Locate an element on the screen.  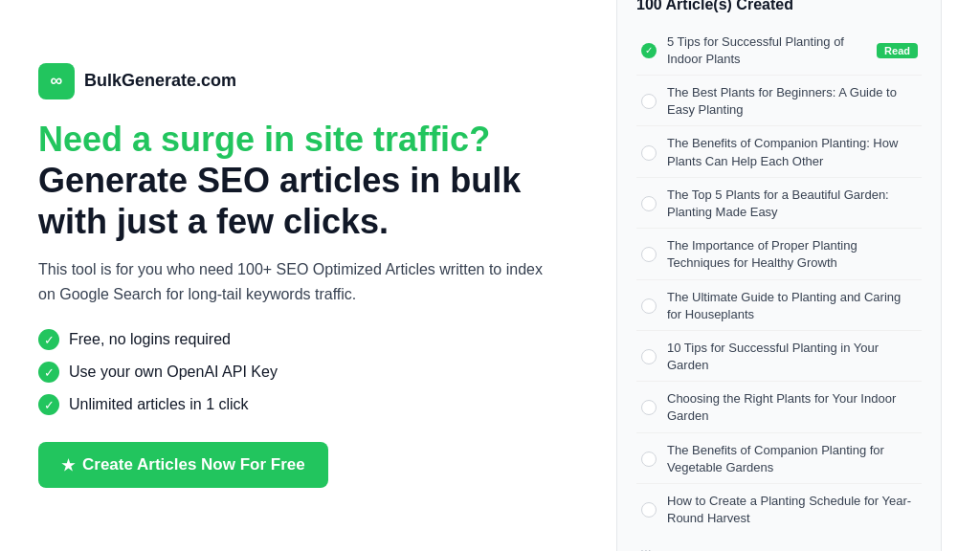
article-item-7: 10 Tips for Successful Planting in Your … is located at coordinates (779, 358).